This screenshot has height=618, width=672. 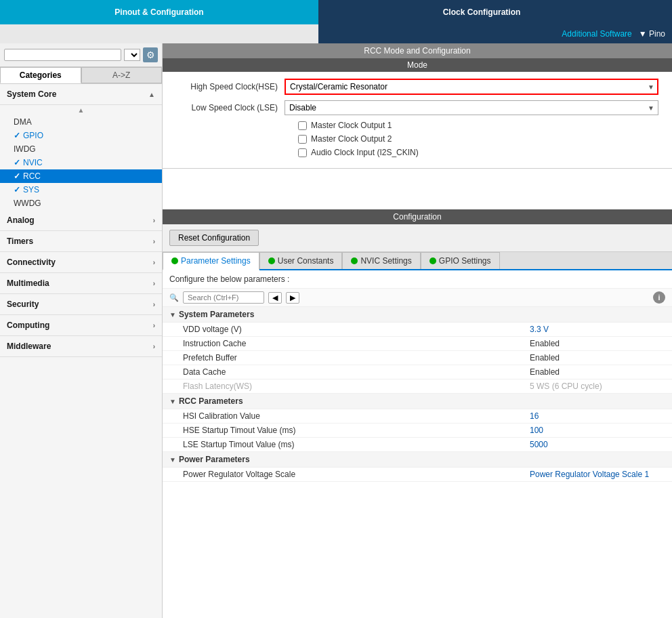 I want to click on instruction-cache-value: Enabled, so click(x=597, y=344).